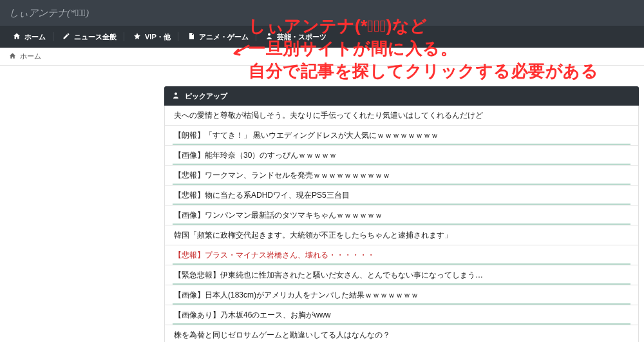 This screenshot has height=342, width=644. Describe the element at coordinates (322, 37) in the screenshot. I see `nav-bar: ホーム ニュース全般 VIP・他 アニメ・ゲーム 芸能・スポーツ` at that location.